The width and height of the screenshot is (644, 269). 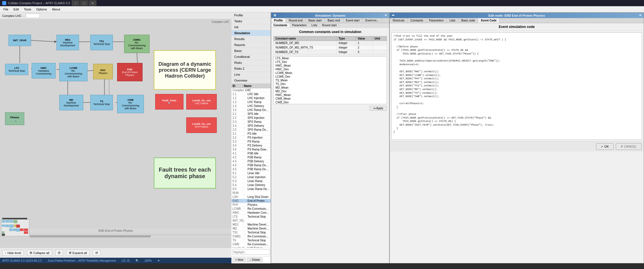 I want to click on nav-results: Results, so click(x=251, y=39).